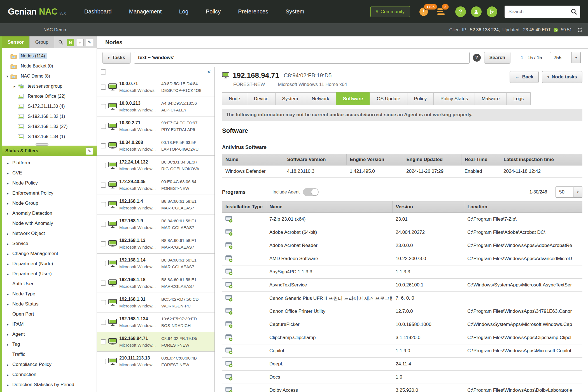 The height and width of the screenshot is (392, 588). I want to click on node-filter-input, so click(302, 58).